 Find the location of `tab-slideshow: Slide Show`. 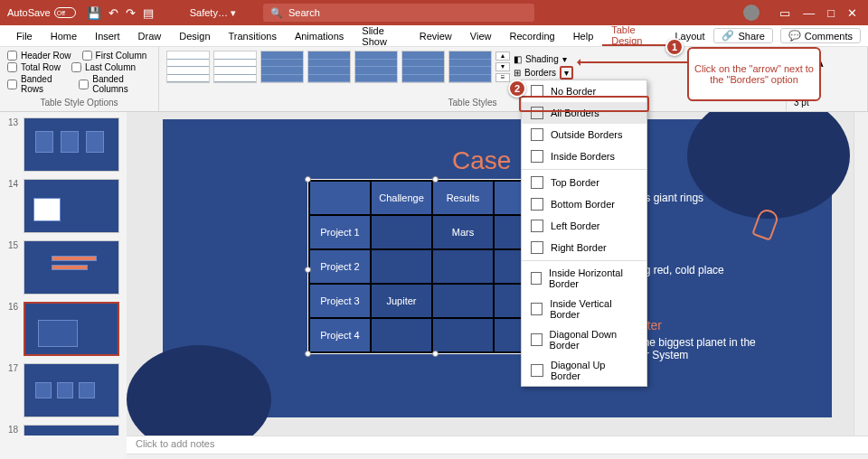

tab-slideshow: Slide Show is located at coordinates (382, 36).